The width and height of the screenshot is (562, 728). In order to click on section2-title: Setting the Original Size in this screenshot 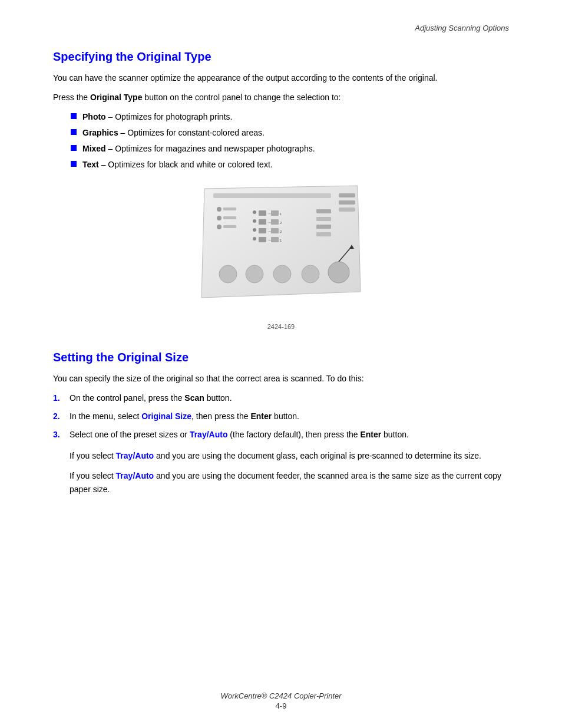, I will do `click(281, 357)`.